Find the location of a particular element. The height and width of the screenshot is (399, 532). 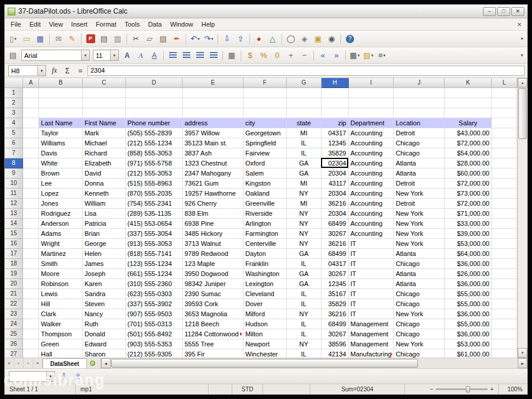

menu-view: View is located at coordinates (56, 24).